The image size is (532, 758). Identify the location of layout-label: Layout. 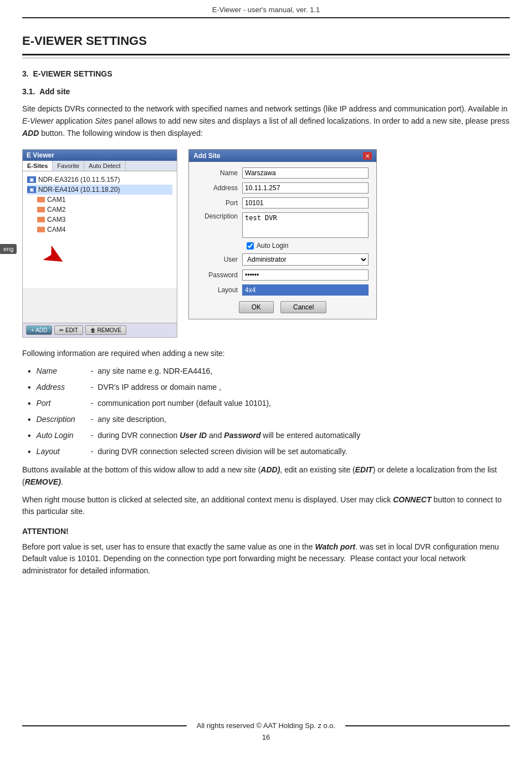
(219, 290).